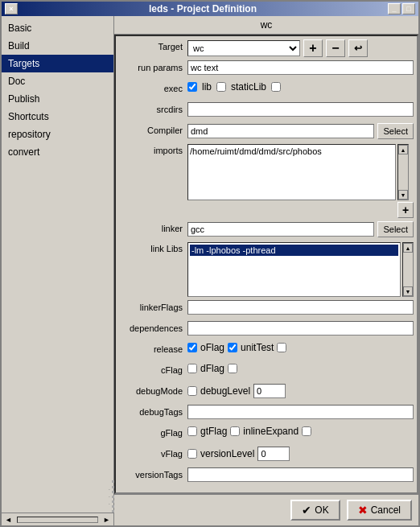  What do you see at coordinates (394, 9) in the screenshot?
I see `minimize-button: _` at bounding box center [394, 9].